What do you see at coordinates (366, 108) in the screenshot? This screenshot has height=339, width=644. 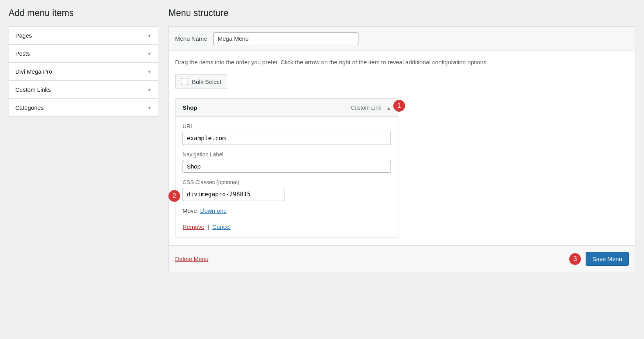 I see `menu-item-type: Custom Link` at bounding box center [366, 108].